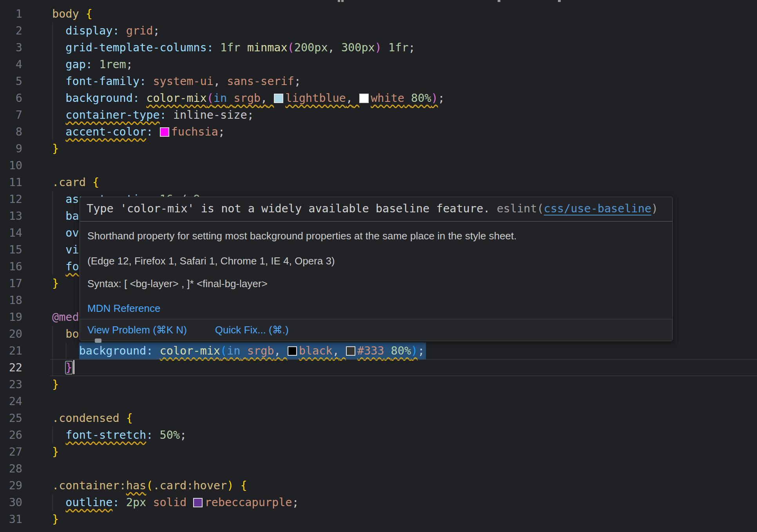  I want to click on line-number: 23, so click(11, 385).